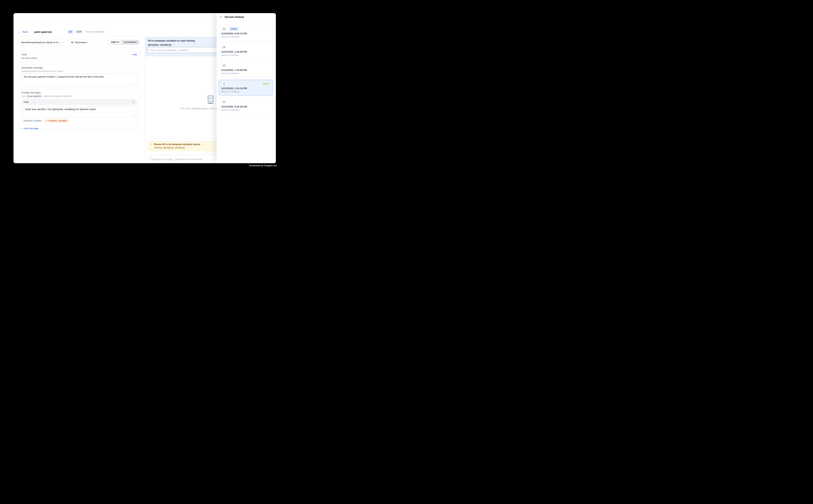 Image resolution: width=813 pixels, height=504 pixels. What do you see at coordinates (79, 57) in the screenshot?
I see `tools-card: Tools + Add No tools added` at bounding box center [79, 57].